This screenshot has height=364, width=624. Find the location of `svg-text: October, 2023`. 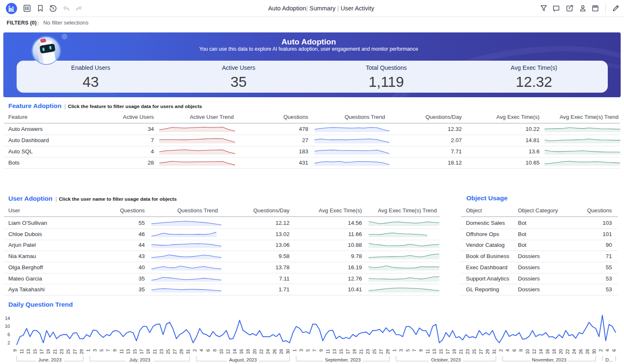

svg-text: October, 2023 is located at coordinates (446, 360).